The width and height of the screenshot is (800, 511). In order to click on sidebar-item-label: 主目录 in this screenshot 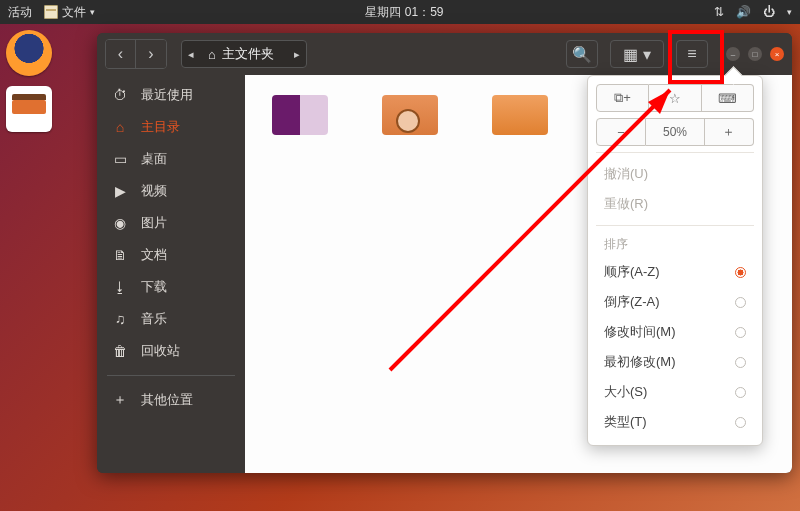, I will do `click(160, 127)`.